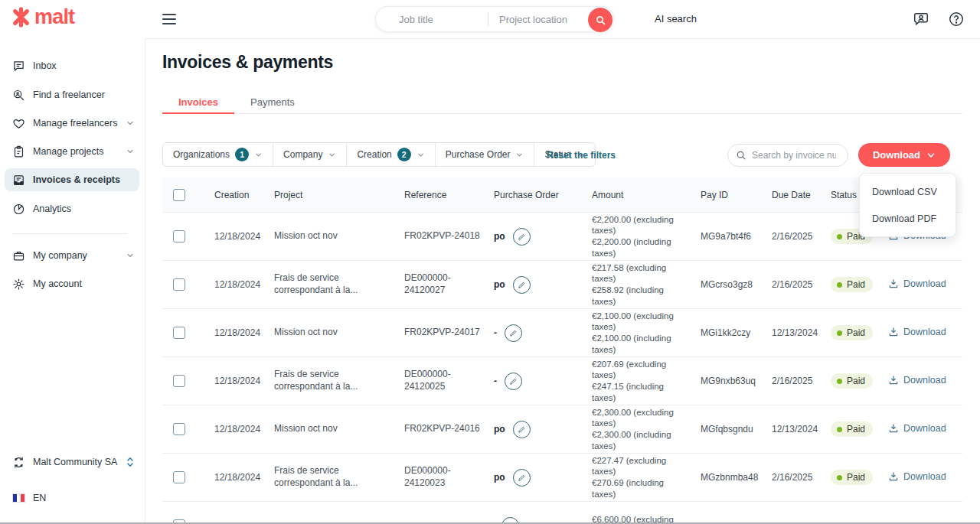 This screenshot has height=524, width=980. I want to click on table-row: 12/18/2024 Frais de service correspondan…, so click(562, 477).